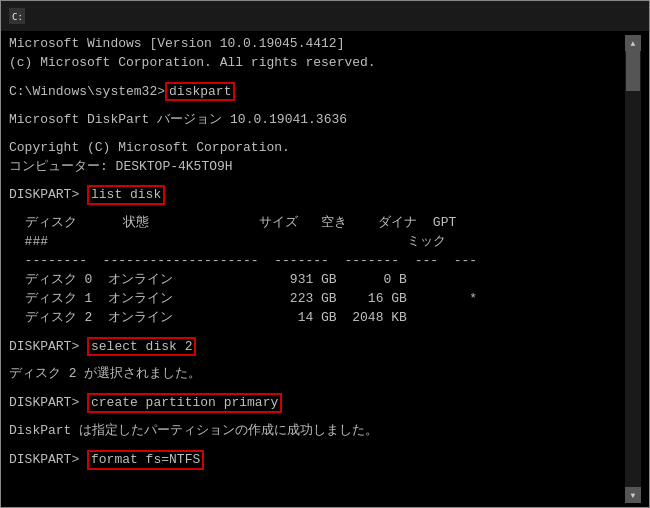 This screenshot has width=650, height=508. I want to click on cmd-icon: C:, so click(17, 16).